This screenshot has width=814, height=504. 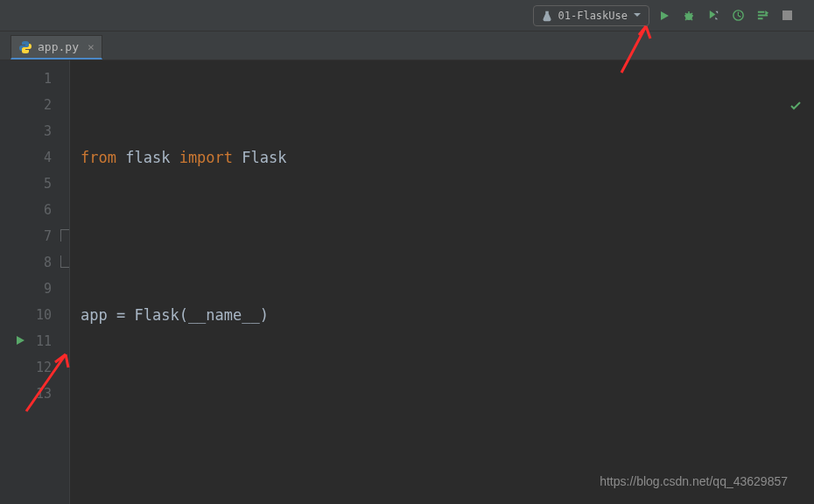 What do you see at coordinates (41, 341) in the screenshot?
I see `line-number: 11` at bounding box center [41, 341].